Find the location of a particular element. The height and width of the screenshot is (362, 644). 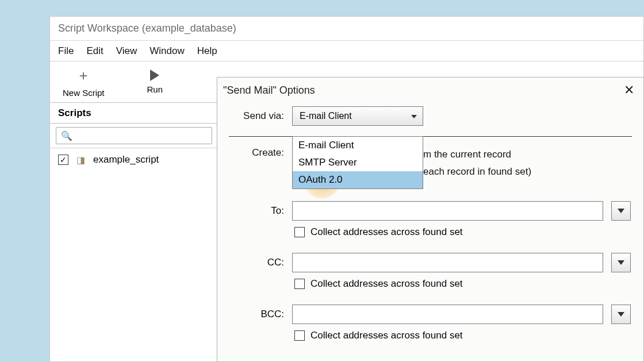

to-input is located at coordinates (447, 211).